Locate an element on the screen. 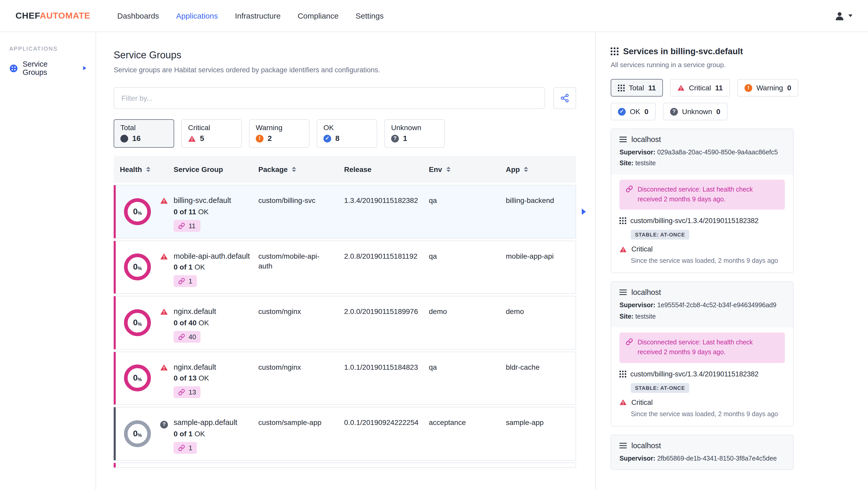 The image size is (868, 490). service-group-name: nginx.default is located at coordinates (212, 312).